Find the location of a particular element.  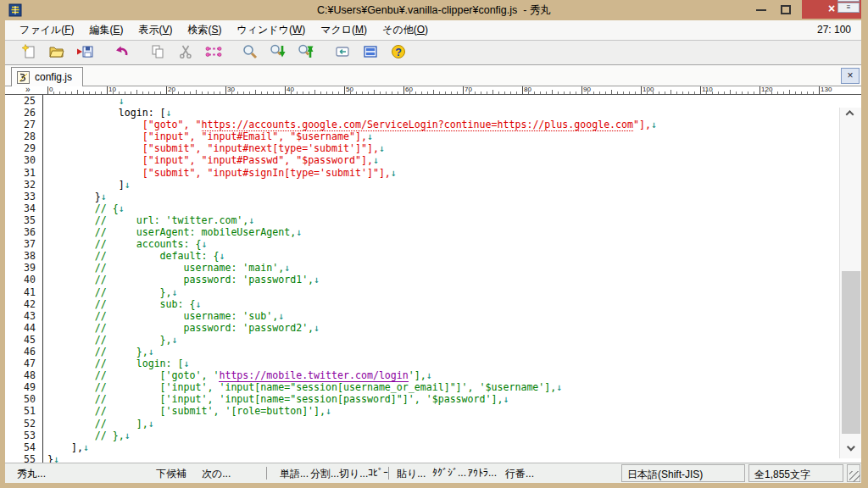

code-line: 42 // sub: {↓ is located at coordinates (433, 304).